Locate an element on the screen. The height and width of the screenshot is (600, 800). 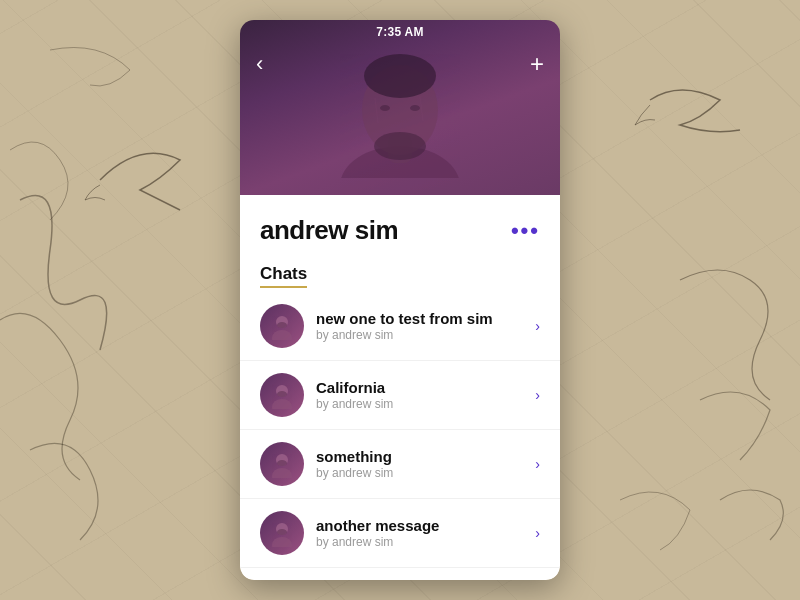
chat-chevron-1: › is located at coordinates (538, 326).